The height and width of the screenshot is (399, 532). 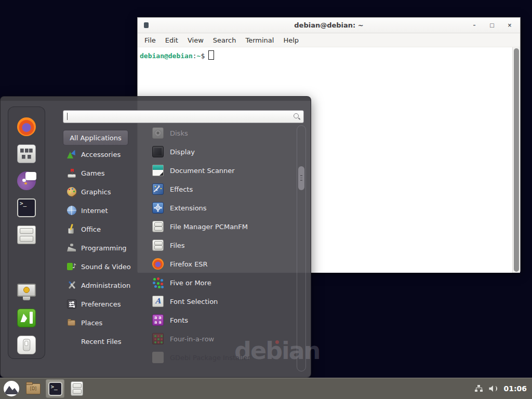 What do you see at coordinates (101, 155) in the screenshot?
I see `category-label: Accessories` at bounding box center [101, 155].